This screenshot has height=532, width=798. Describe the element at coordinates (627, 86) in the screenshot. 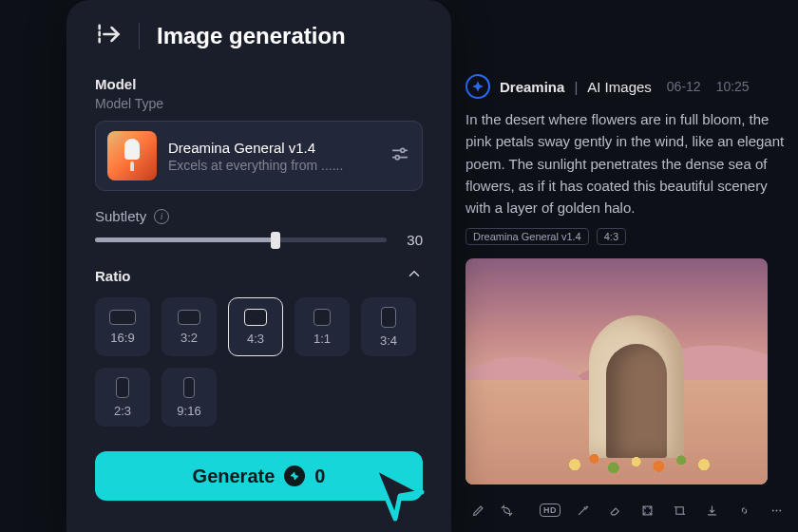

I see `result-header: Dreamina | AI Images 06-12 10:25` at that location.